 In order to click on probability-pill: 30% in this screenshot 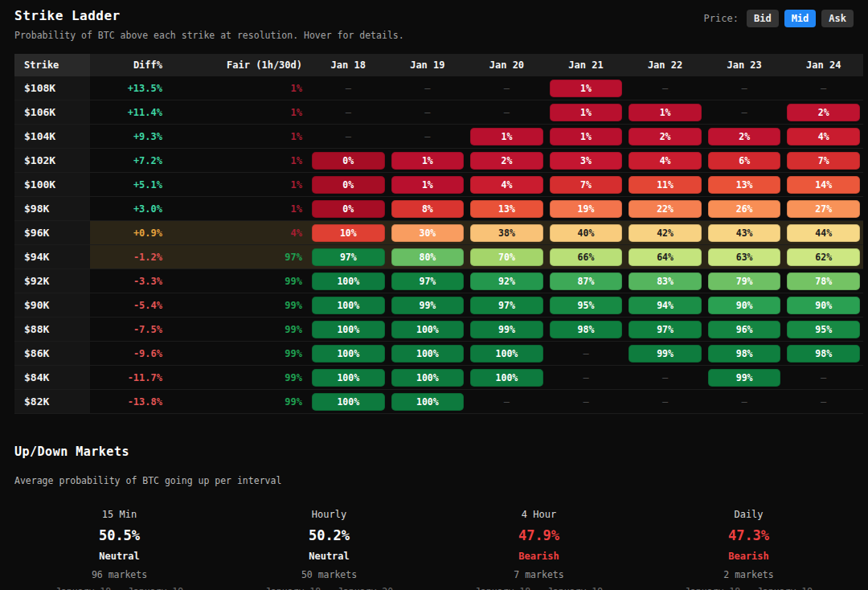, I will do `click(428, 233)`.